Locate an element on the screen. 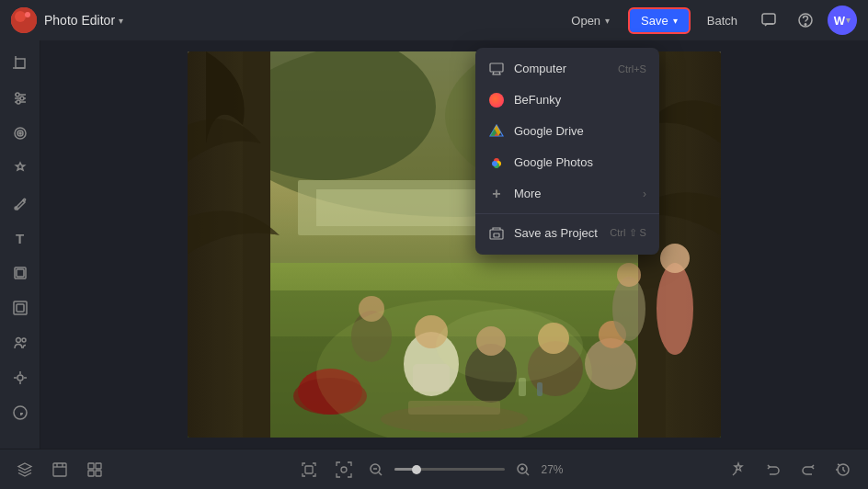 This screenshot has height=489, width=868. comment-button is located at coordinates (769, 20).